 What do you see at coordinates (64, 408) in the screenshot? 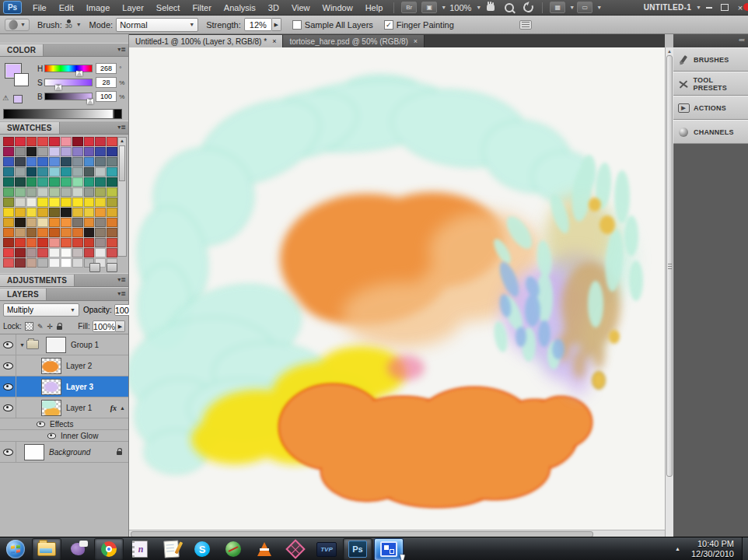
I see `layer-row-layer-1: Layer 1 fx ▲` at bounding box center [64, 408].